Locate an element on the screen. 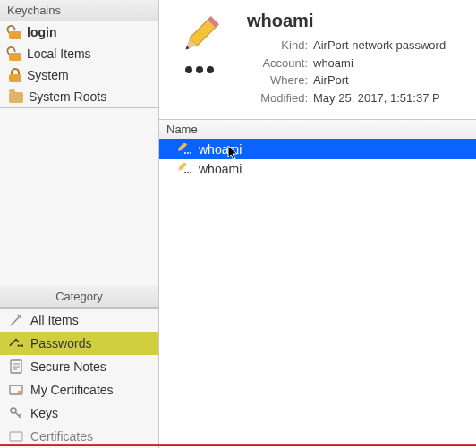  key-icon is located at coordinates (16, 413).